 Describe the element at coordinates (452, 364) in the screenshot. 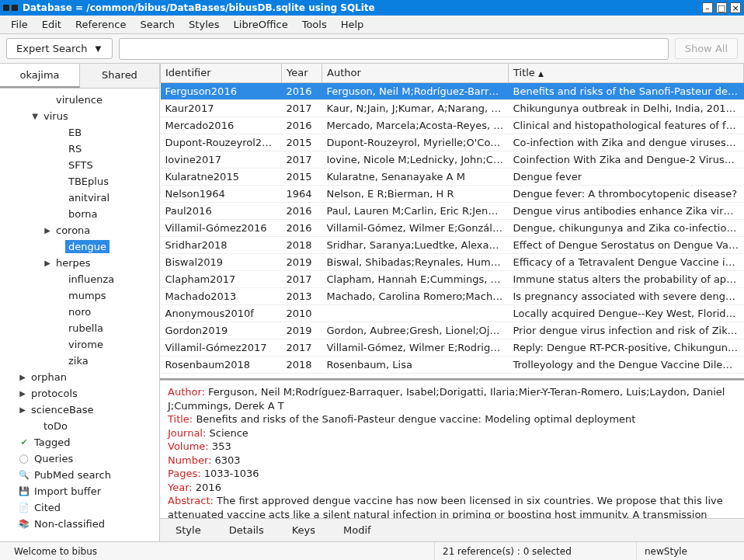

I see `table-row: Rosenbaum20182018Rosenbaum, LisaTrolleyo…` at that location.